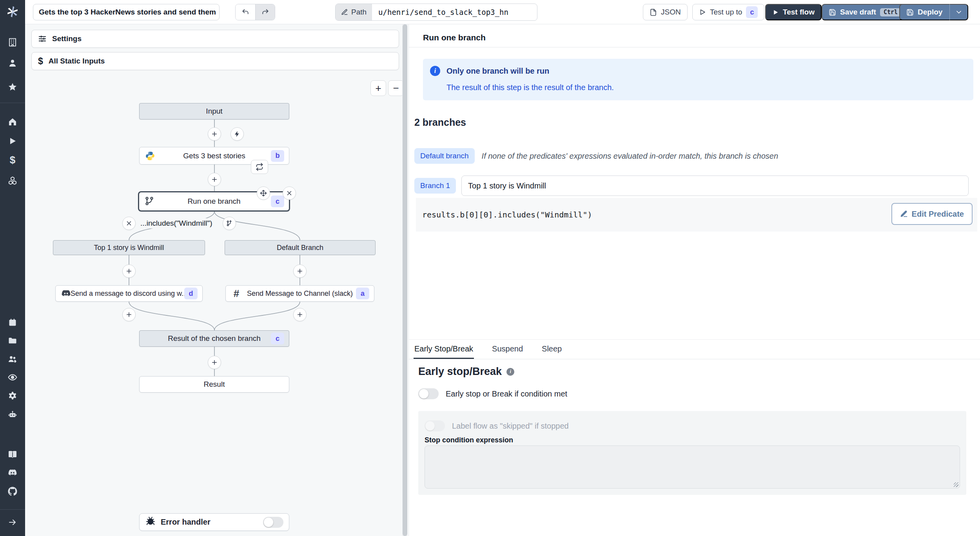 The image size is (980, 536). I want to click on favorites-star-icon, so click(13, 87).